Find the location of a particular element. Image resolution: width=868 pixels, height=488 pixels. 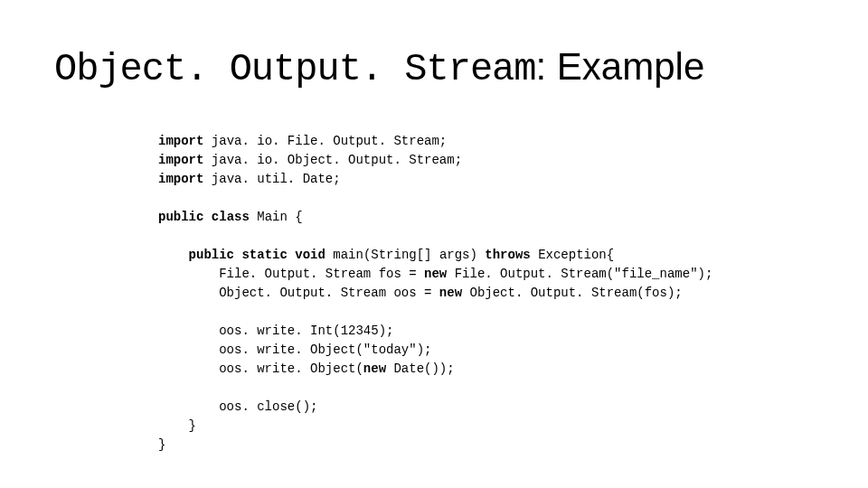

code-text: oos. write. Int(12345); is located at coordinates (276, 331).